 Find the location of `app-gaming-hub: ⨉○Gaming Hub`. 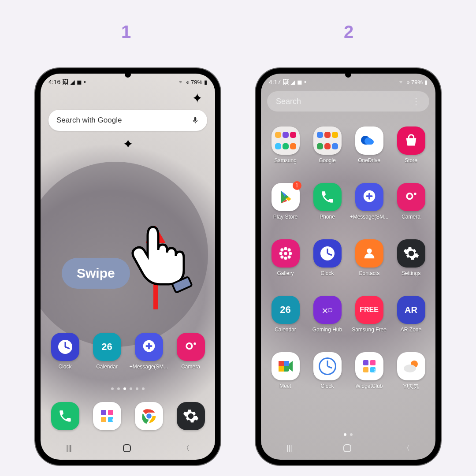

app-gaming-hub: ⨉○Gaming Hub is located at coordinates (327, 314).